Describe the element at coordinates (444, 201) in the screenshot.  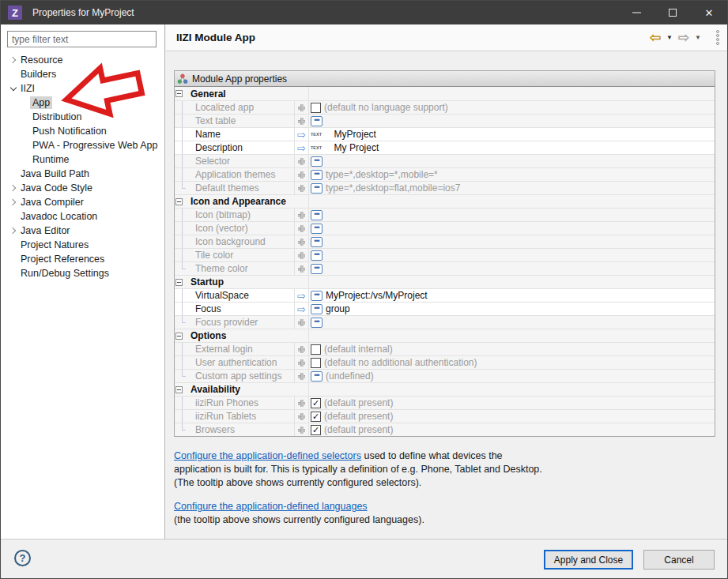
I see `section-row-icon-and-appearance: Icon and Appearance` at that location.